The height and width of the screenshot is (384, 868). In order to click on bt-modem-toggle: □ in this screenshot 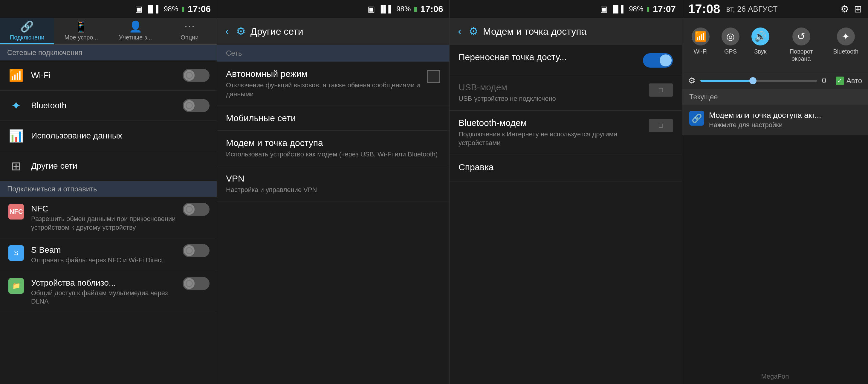, I will do `click(661, 125)`.